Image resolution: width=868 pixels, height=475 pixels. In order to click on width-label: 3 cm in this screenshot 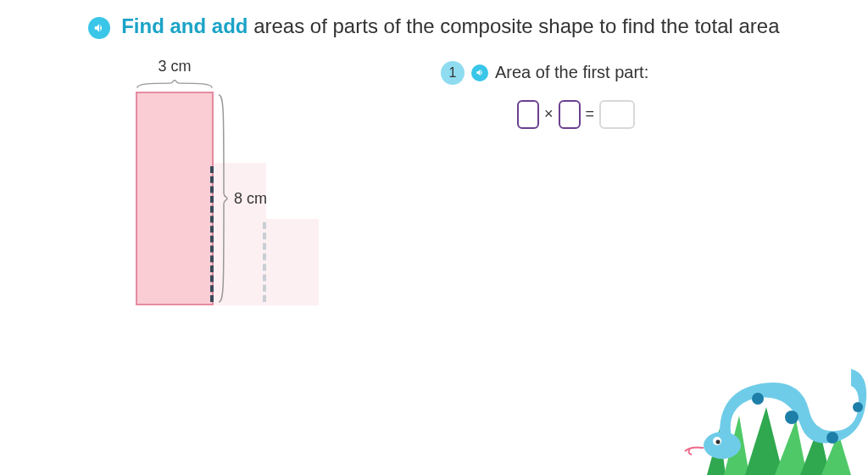, I will do `click(175, 66)`.